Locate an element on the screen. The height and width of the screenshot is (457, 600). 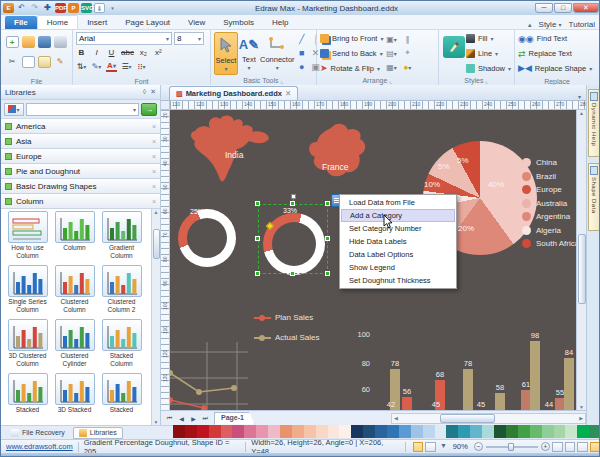
italic-button: I is located at coordinates (96, 52).